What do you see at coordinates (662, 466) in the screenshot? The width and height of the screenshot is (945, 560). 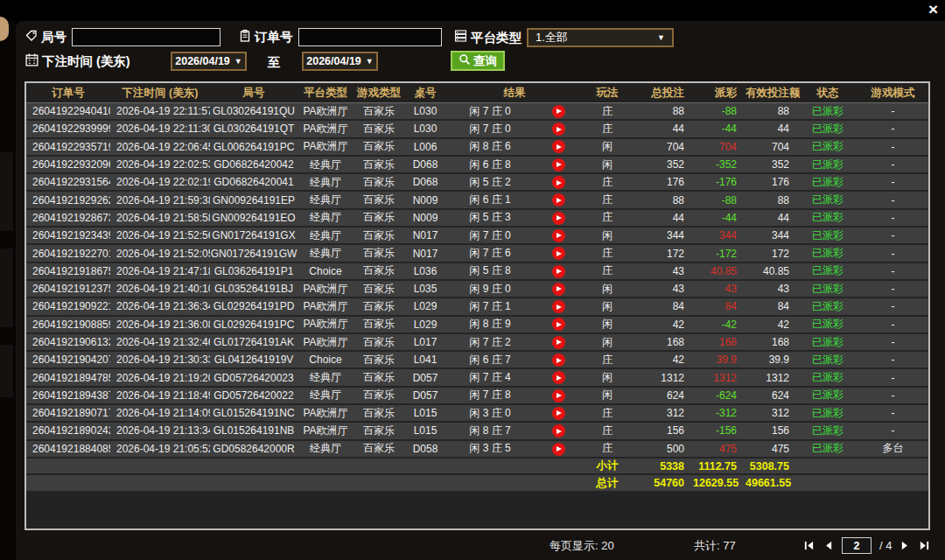 I see `total-bet-sum: 5338` at bounding box center [662, 466].